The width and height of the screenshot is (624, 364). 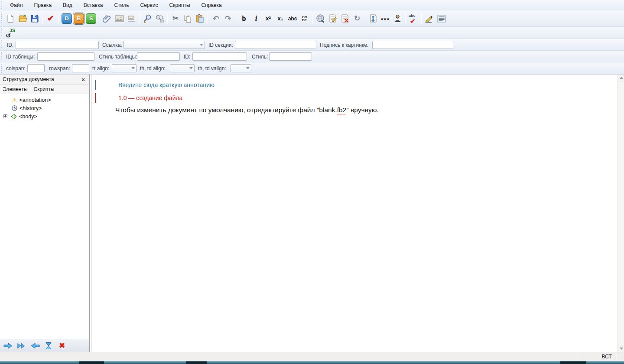 What do you see at coordinates (45, 108) in the screenshot?
I see `tree-item-history: <history>` at bounding box center [45, 108].